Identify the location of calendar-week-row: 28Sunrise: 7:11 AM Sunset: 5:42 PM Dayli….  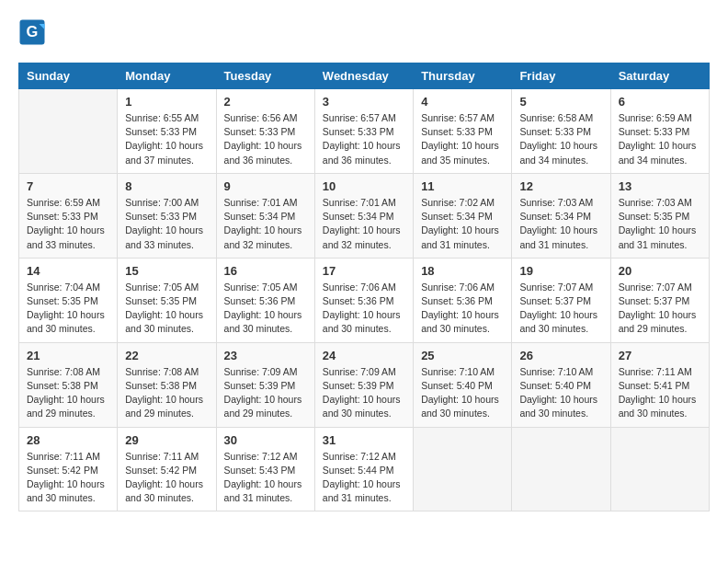
(364, 469).